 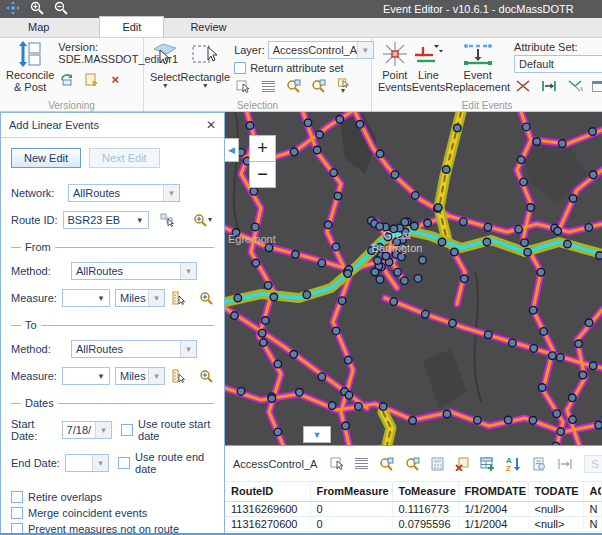 What do you see at coordinates (134, 349) in the screenshot?
I see `to-method-dropdown: AllRoutes ▾` at bounding box center [134, 349].